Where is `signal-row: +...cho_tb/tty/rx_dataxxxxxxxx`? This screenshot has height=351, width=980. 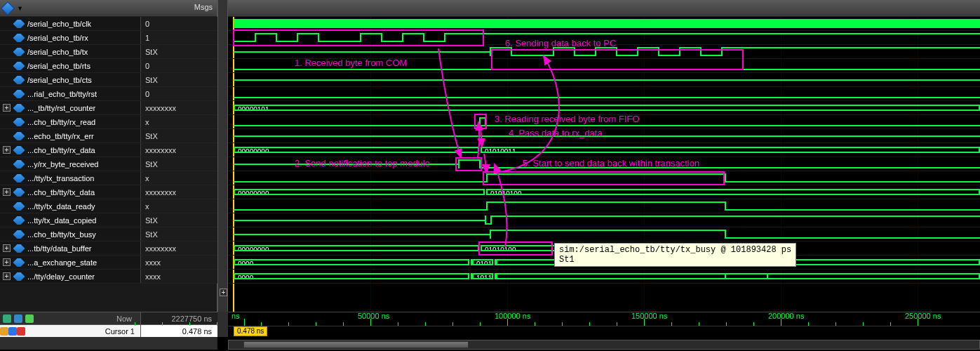
signal-row: +...cho_tb/tty/rx_dataxxxxxxxx is located at coordinates (109, 150).